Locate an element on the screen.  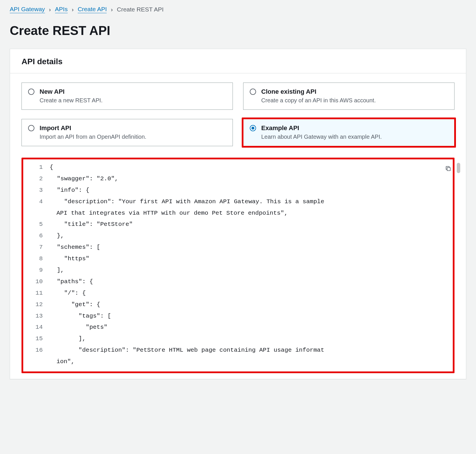
line-number: 1 is located at coordinates (39, 167).